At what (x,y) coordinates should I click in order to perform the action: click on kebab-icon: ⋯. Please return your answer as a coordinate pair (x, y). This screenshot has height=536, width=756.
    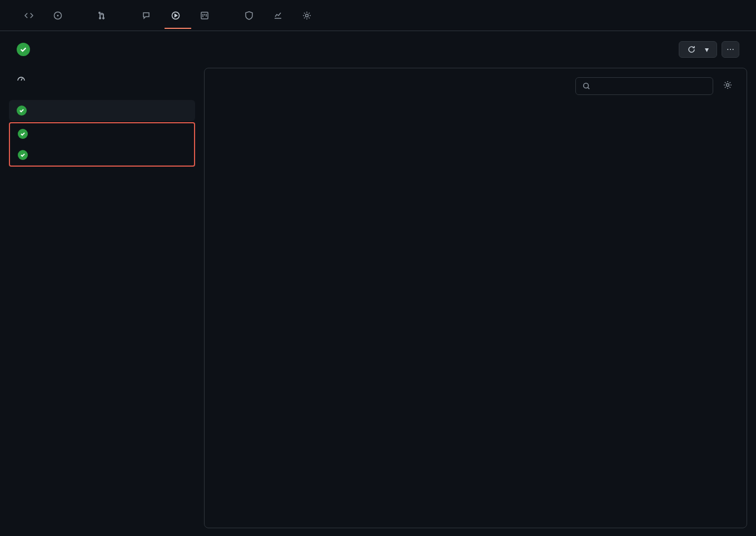
    Looking at the image, I should click on (730, 49).